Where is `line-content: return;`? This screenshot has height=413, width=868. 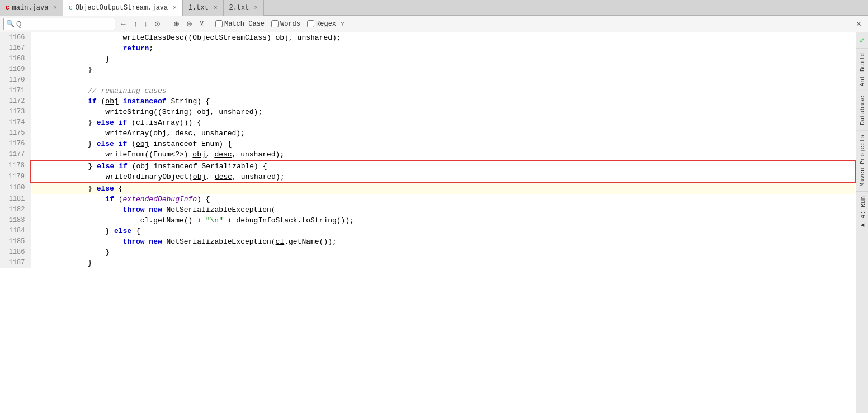
line-content: return; is located at coordinates (443, 48).